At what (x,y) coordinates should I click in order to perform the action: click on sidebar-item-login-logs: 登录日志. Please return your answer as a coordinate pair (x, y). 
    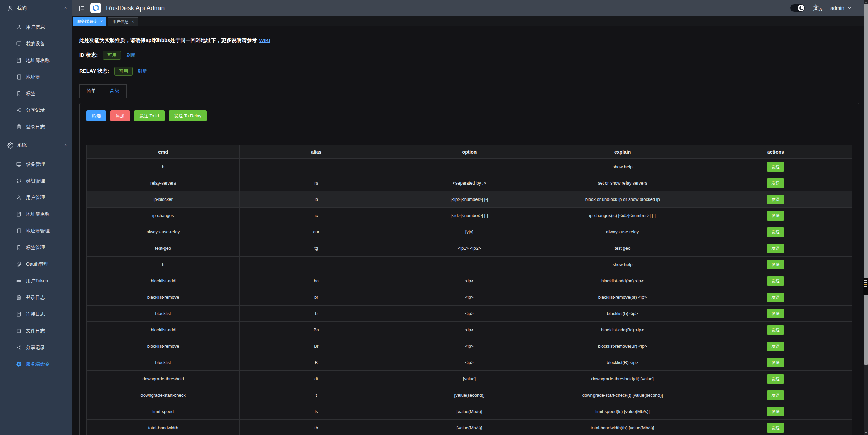
    Looking at the image, I should click on (36, 127).